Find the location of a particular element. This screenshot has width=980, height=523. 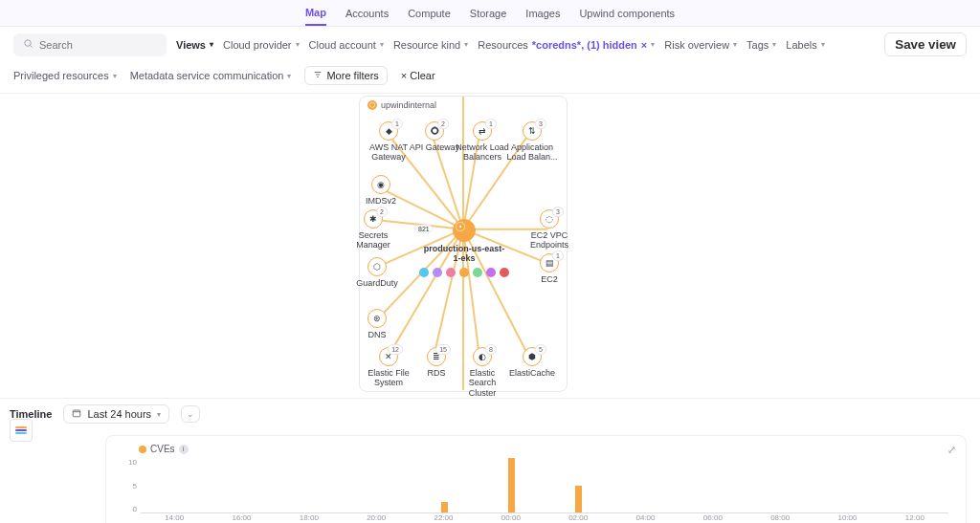

elasticsearch-icon: 8◐ is located at coordinates (482, 357).